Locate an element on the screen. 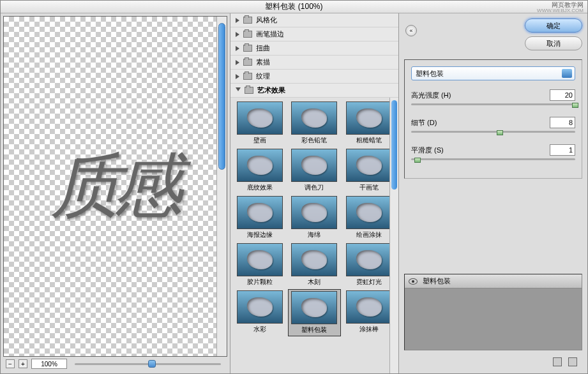 The height and width of the screenshot is (374, 588). zoom-out-button: − is located at coordinates (10, 364).